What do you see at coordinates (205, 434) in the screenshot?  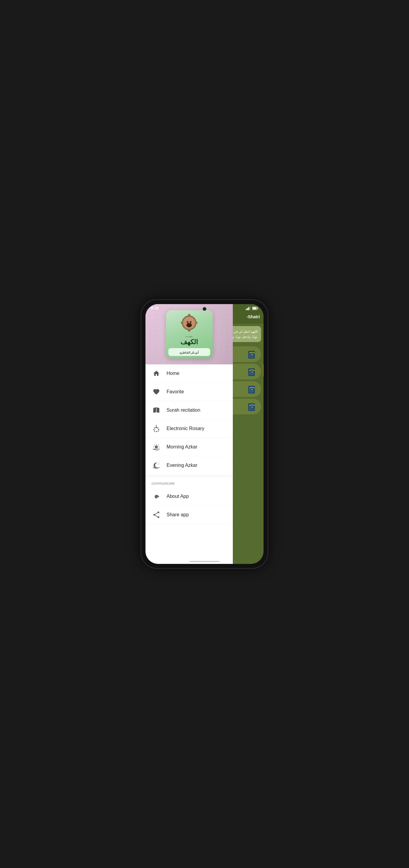 I see `phone-screen: 9:35` at bounding box center [205, 434].